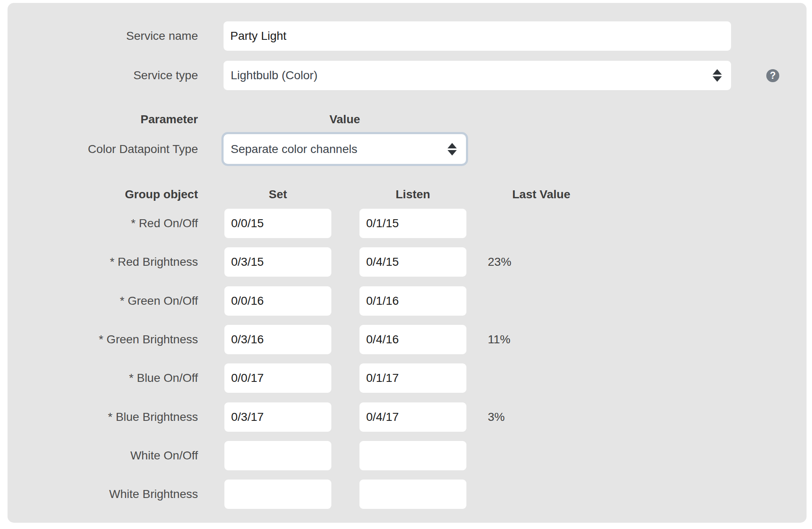 This screenshot has height=529, width=812. What do you see at coordinates (99, 456) in the screenshot?
I see `group-object-label: White On/Off` at bounding box center [99, 456].